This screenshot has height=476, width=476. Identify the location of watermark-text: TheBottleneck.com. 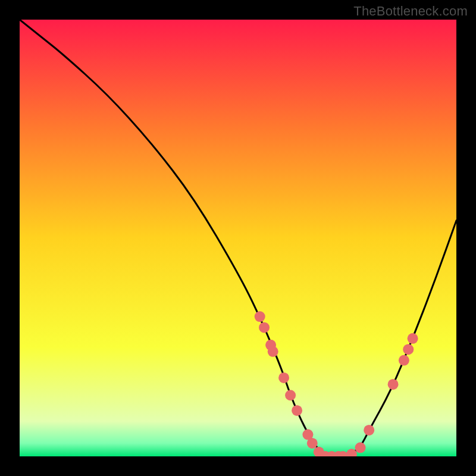
(411, 11).